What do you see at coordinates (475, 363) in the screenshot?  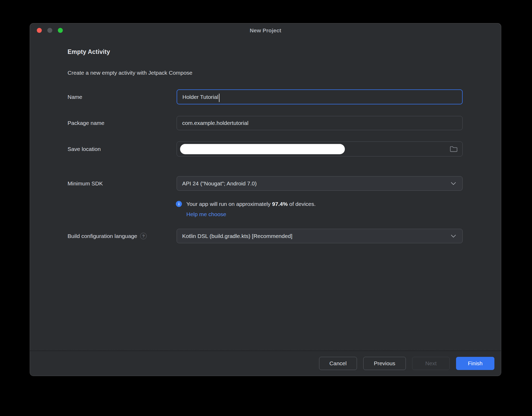 I see `finish-button: Finish` at bounding box center [475, 363].